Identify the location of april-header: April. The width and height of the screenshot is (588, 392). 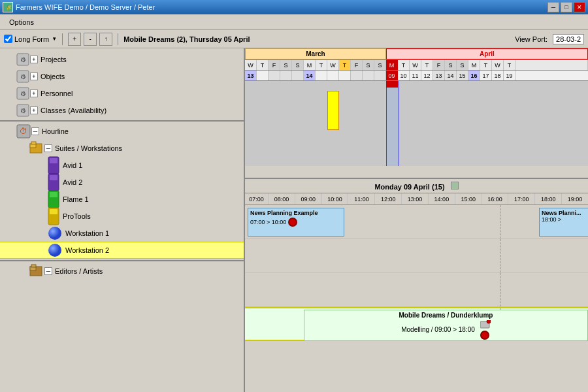
(487, 54).